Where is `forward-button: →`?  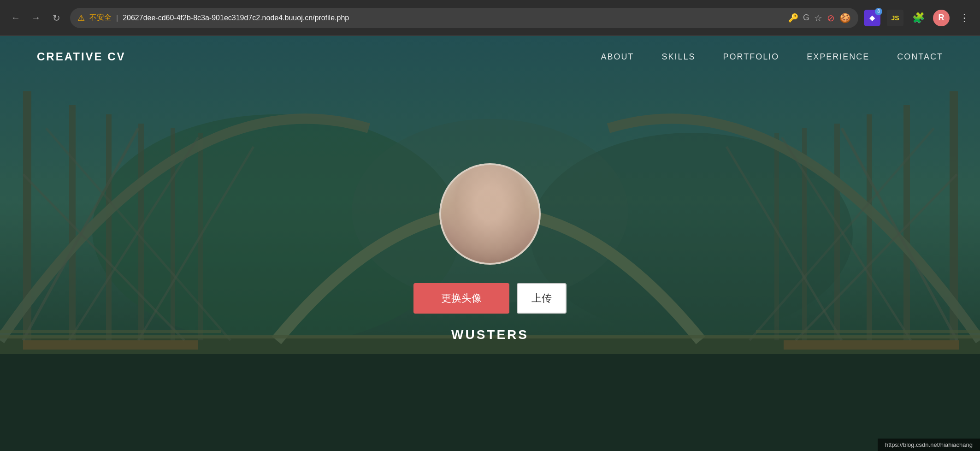 forward-button: → is located at coordinates (36, 18).